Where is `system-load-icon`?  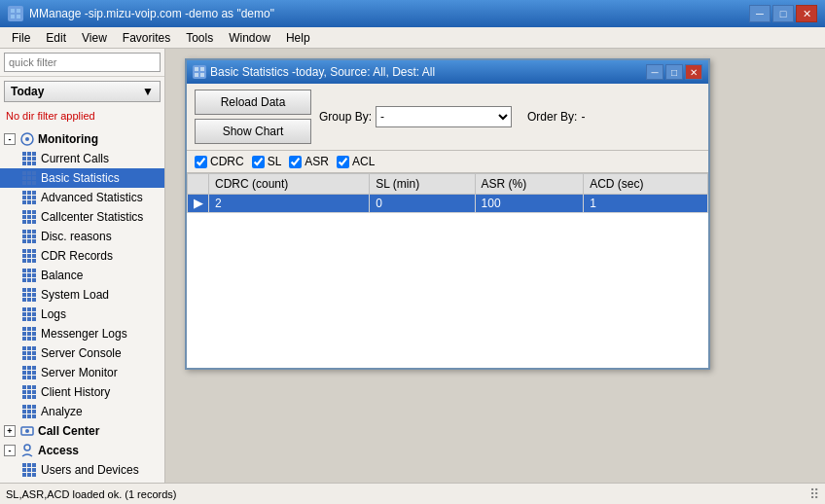 system-load-icon is located at coordinates (29, 295).